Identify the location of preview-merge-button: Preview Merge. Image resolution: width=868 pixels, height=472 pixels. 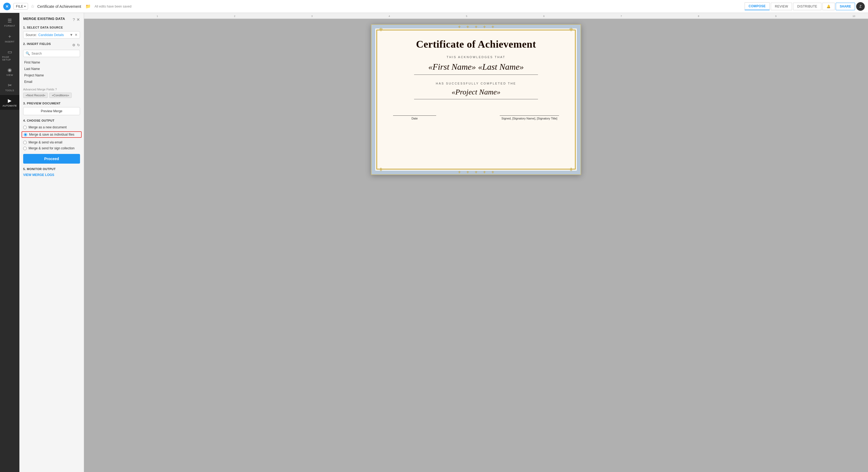
(52, 111).